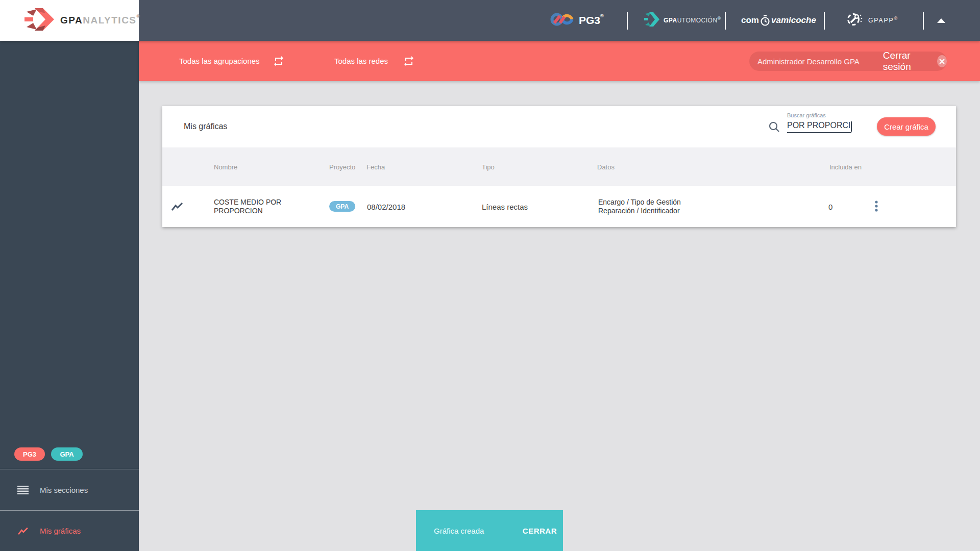 This screenshot has height=551, width=980. What do you see at coordinates (942, 61) in the screenshot?
I see `logout-close-icon` at bounding box center [942, 61].